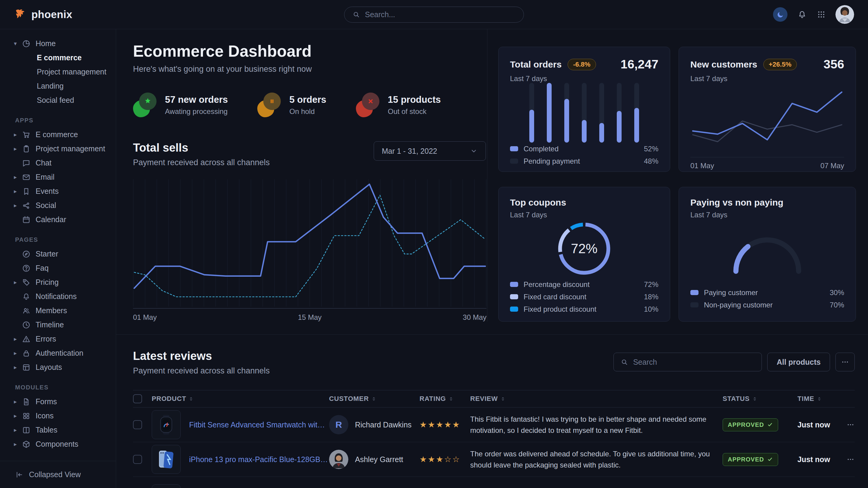 This screenshot has width=868, height=488. Describe the element at coordinates (445, 399) in the screenshot. I see `column-header-rating: RATING` at that location.